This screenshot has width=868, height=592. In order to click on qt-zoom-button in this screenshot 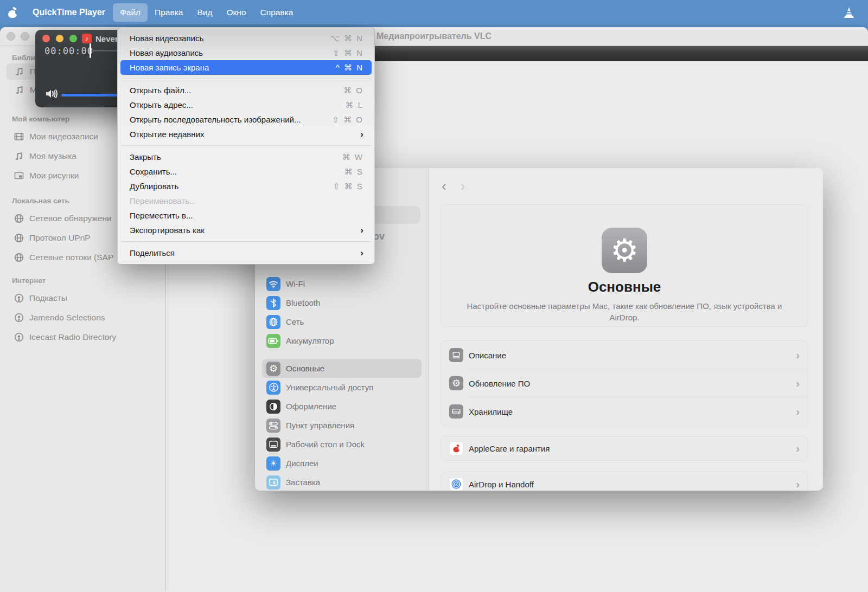, I will do `click(73, 38)`.